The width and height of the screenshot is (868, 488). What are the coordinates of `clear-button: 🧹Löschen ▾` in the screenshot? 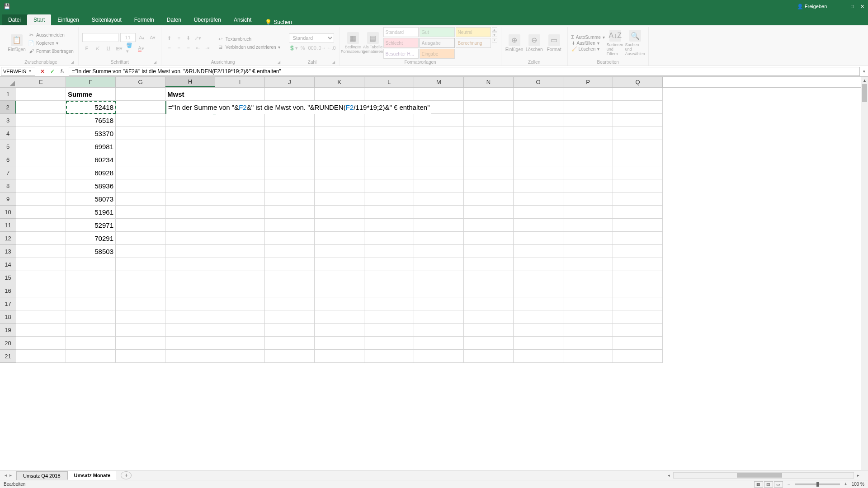 It's located at (588, 49).